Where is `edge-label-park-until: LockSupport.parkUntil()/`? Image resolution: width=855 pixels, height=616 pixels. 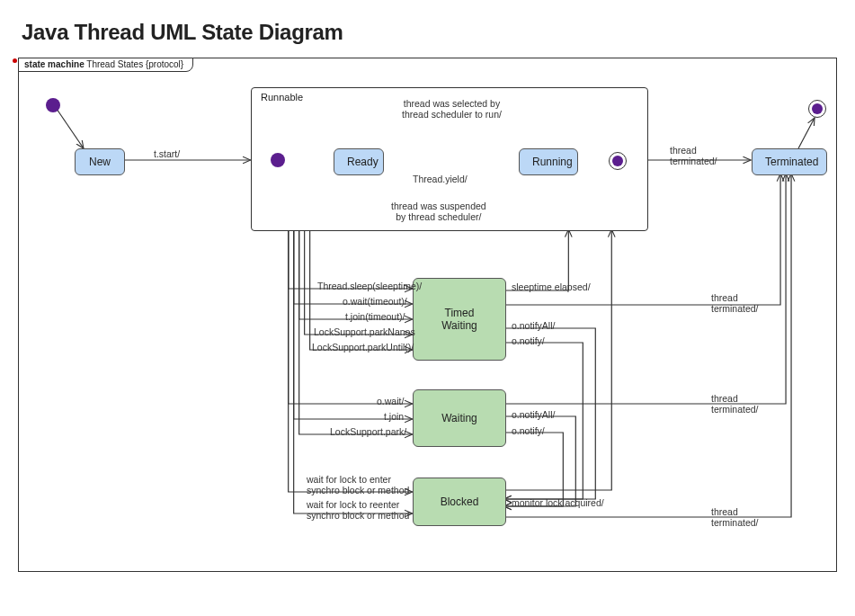
edge-label-park-until: LockSupport.parkUntil()/ is located at coordinates (363, 347).